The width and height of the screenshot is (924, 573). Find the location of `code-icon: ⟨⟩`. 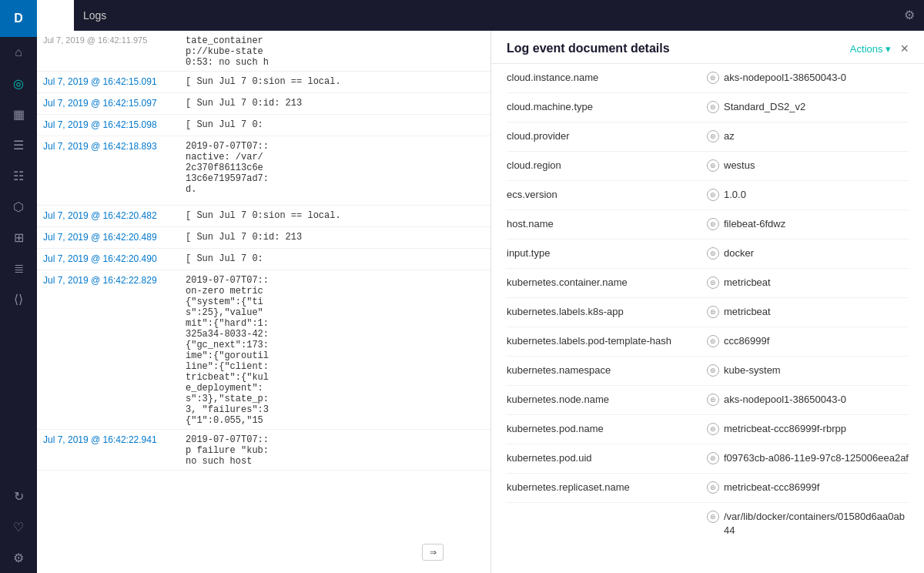

code-icon: ⟨⟩ is located at coordinates (18, 299).